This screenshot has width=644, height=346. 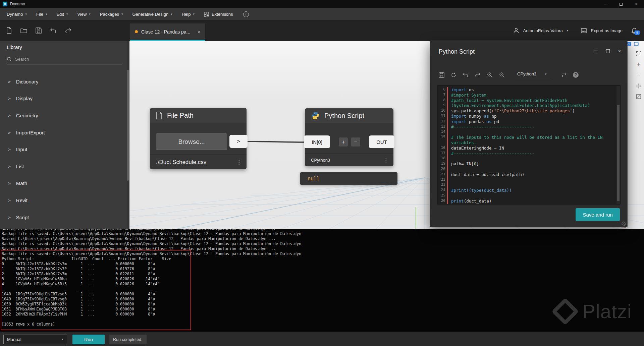 What do you see at coordinates (478, 75) in the screenshot?
I see `redo-icon` at bounding box center [478, 75].